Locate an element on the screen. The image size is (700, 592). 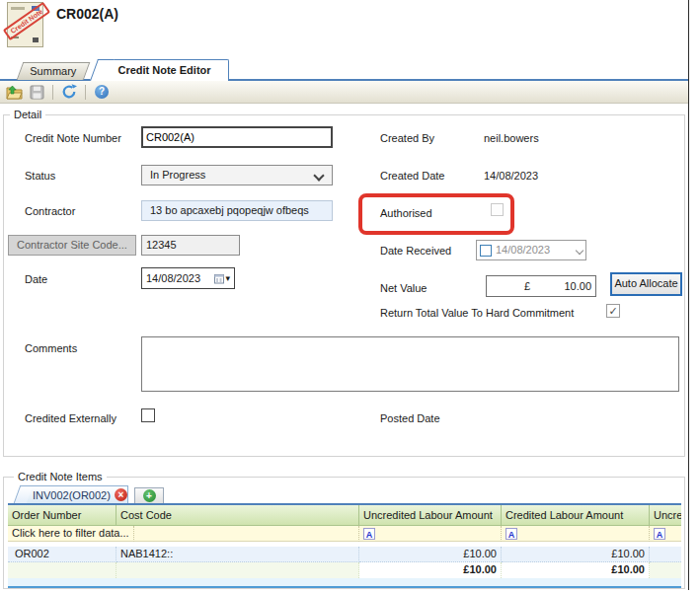
net-value-label: Net Value is located at coordinates (404, 288).